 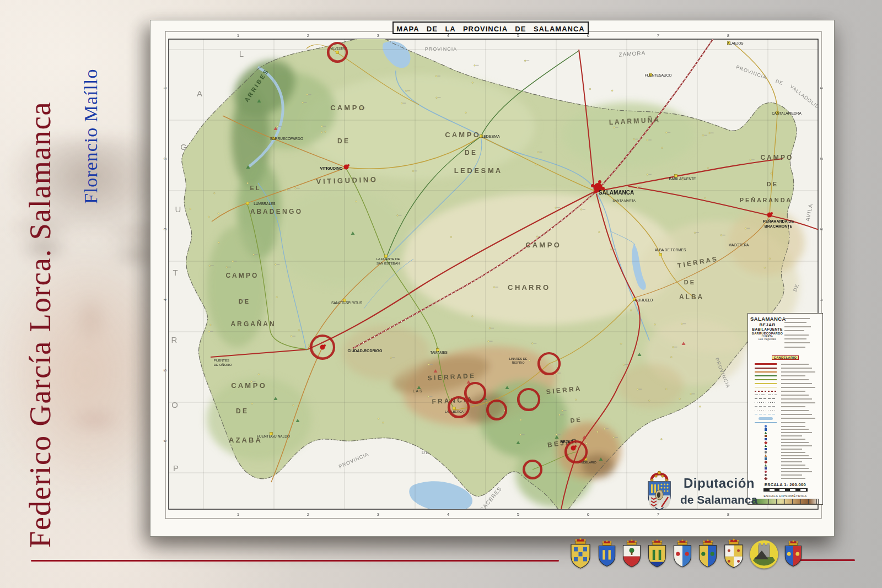 What do you see at coordinates (686, 554) in the screenshot?
I see `municipal-shields-row` at bounding box center [686, 554].